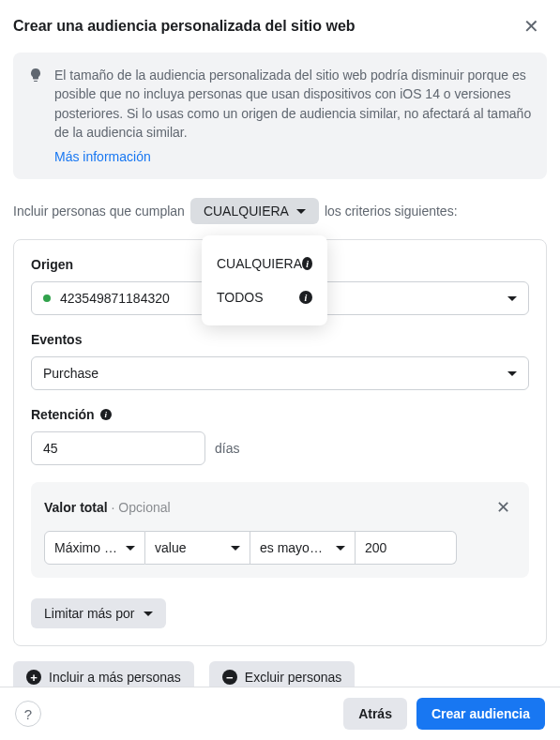 This screenshot has width=560, height=740. I want to click on criteria-selector: CUALQUIERA, so click(255, 211).